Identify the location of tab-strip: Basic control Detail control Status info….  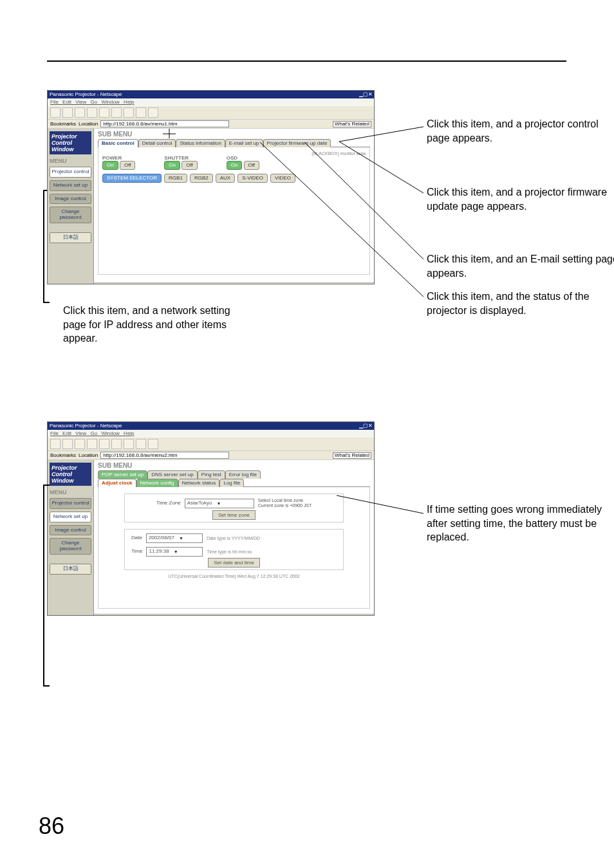
(234, 143).